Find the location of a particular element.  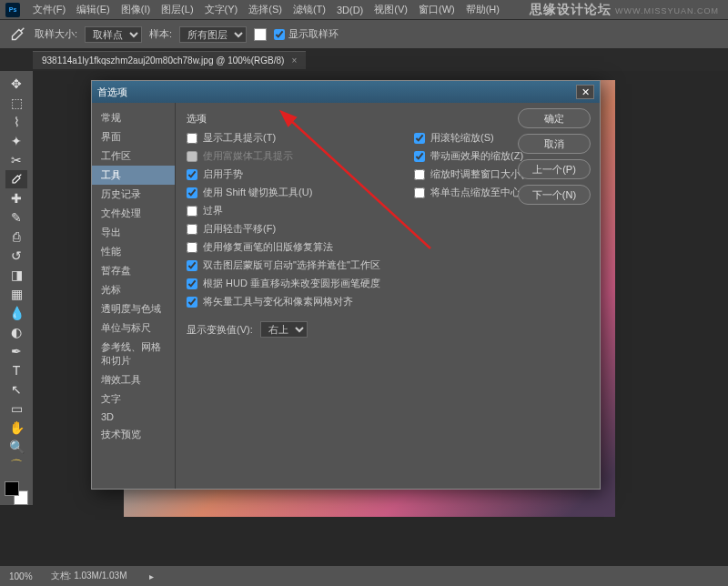

sample-size-select: 取样点 is located at coordinates (113, 35).